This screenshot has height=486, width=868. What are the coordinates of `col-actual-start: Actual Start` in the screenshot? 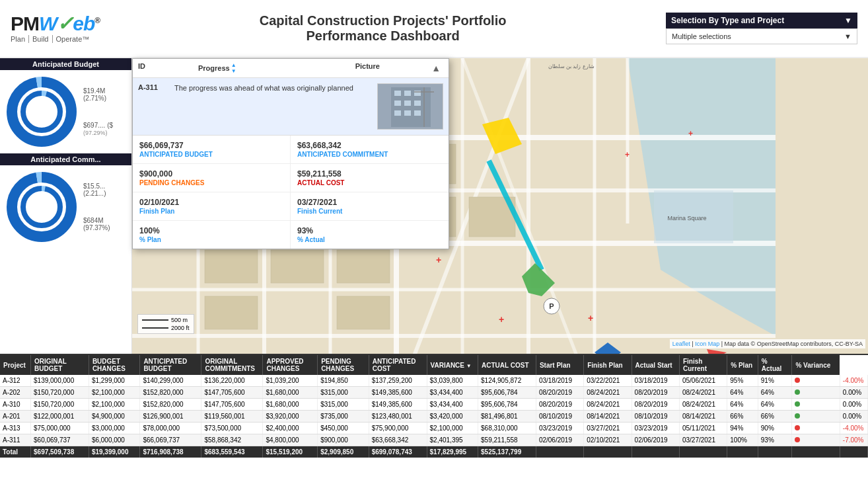 It's located at (655, 365).